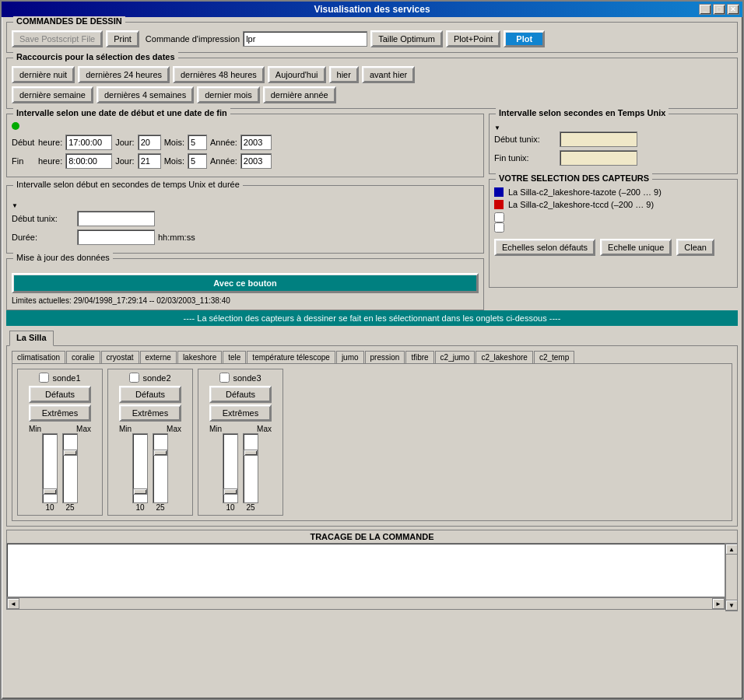 This screenshot has width=744, height=700. What do you see at coordinates (291, 357) in the screenshot?
I see `subtab-temperature: température télescope` at bounding box center [291, 357].